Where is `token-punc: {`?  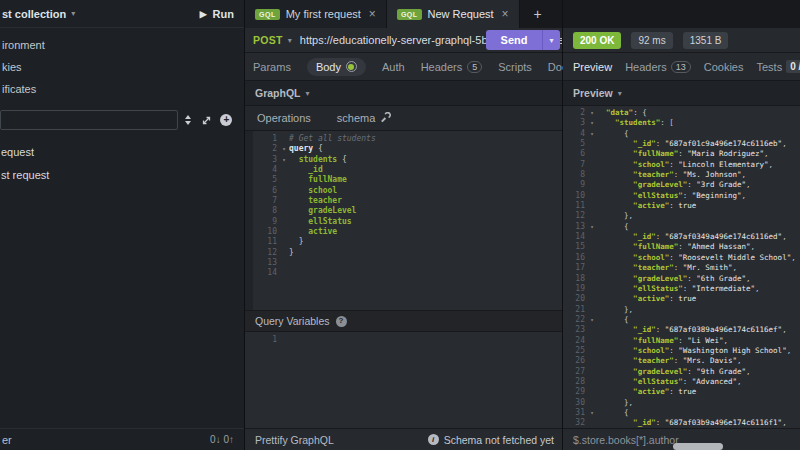
token-punc: { is located at coordinates (613, 412).